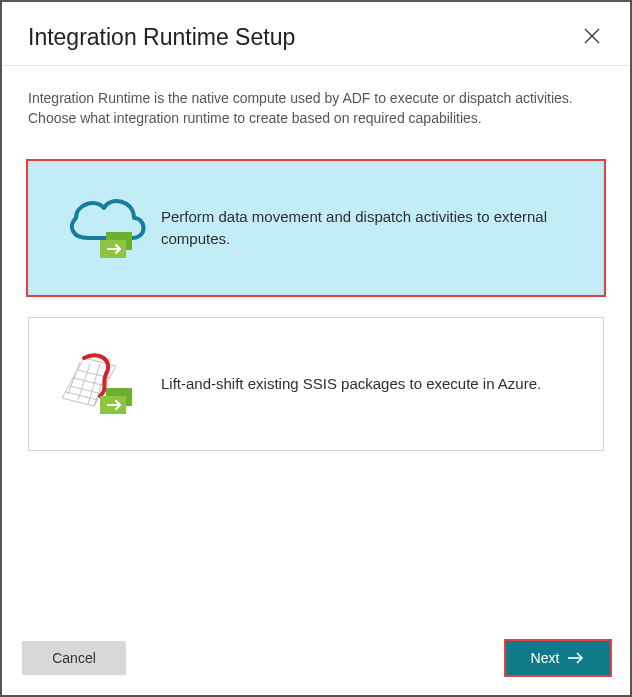 This screenshot has height=697, width=632. What do you see at coordinates (546, 658) in the screenshot?
I see `next-button-label: Next` at bounding box center [546, 658].